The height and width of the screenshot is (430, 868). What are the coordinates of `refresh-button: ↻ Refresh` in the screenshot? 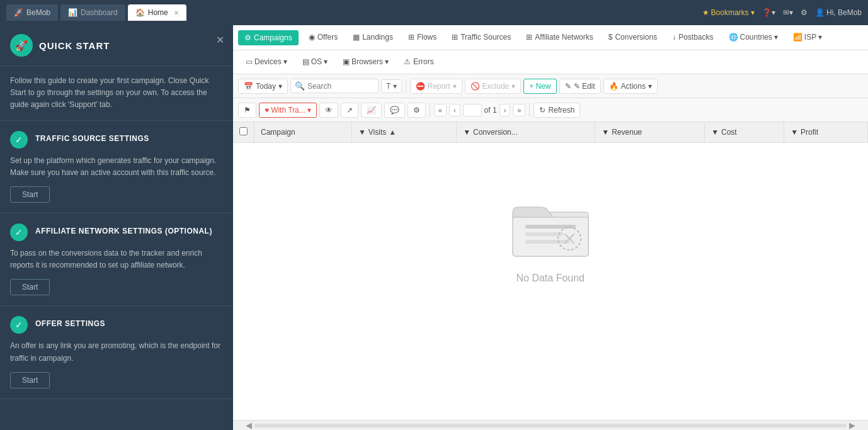 It's located at (557, 110).